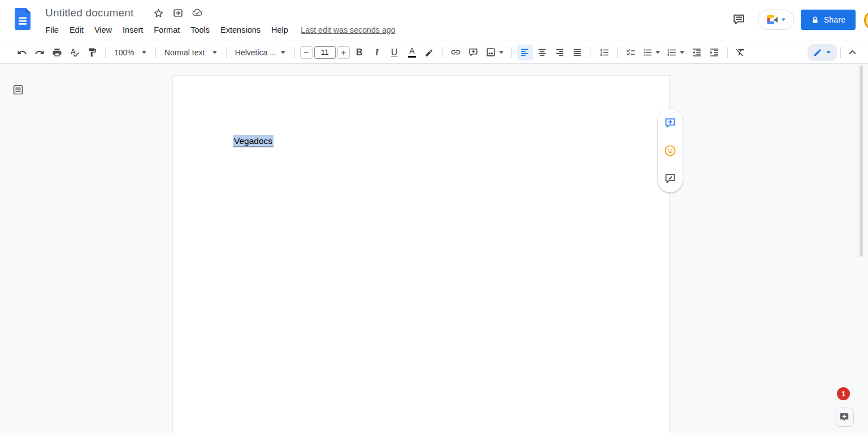 This screenshot has height=433, width=868. Describe the element at coordinates (542, 53) in the screenshot. I see `align-center-button` at that location.